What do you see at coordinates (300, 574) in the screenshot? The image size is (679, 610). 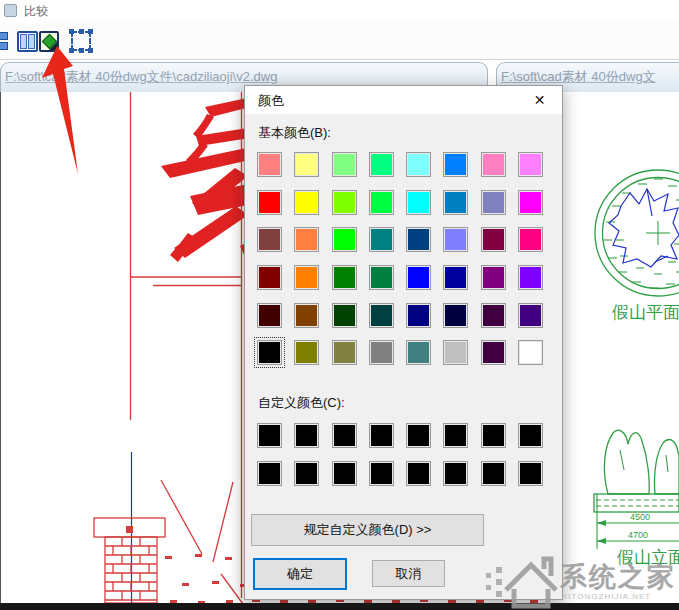 I see `ok-button: 确定` at bounding box center [300, 574].